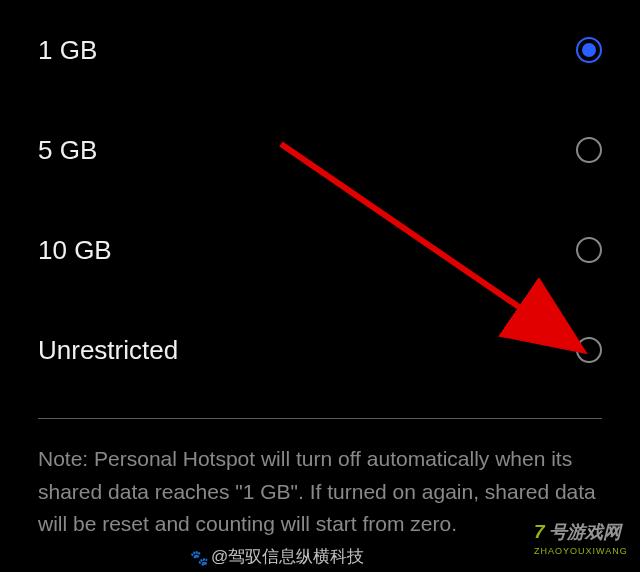 The height and width of the screenshot is (572, 640). I want to click on watermark-source-text: @驾驭信息纵横科技, so click(288, 556).